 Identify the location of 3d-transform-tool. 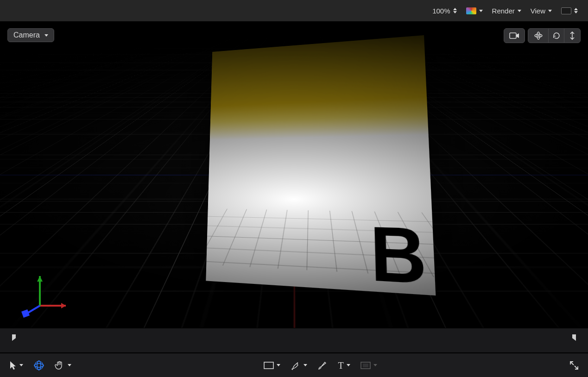
(39, 365).